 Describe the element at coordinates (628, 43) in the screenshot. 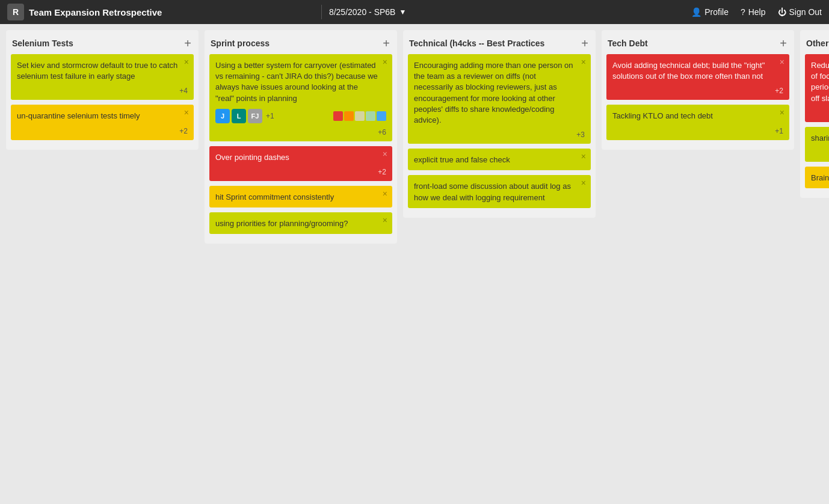

I see `column-title-tech-debt: Tech Debt` at that location.